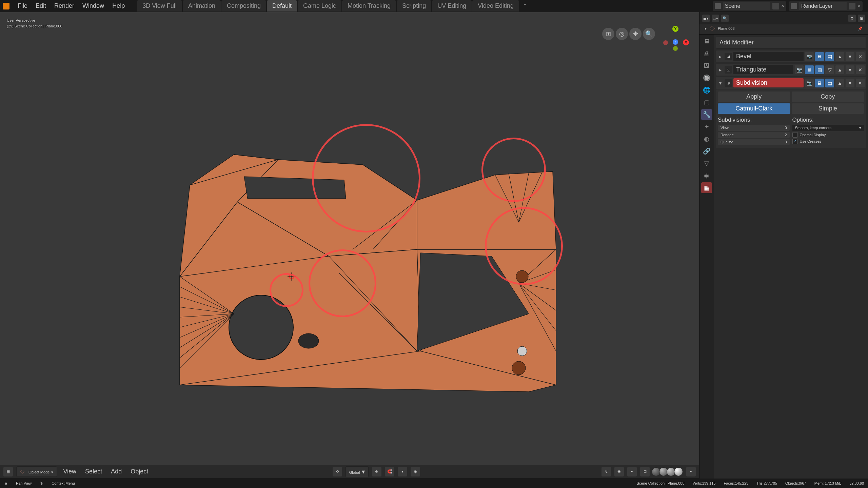  What do you see at coordinates (619, 472) in the screenshot?
I see `overlays-toggle: ◉` at bounding box center [619, 472].